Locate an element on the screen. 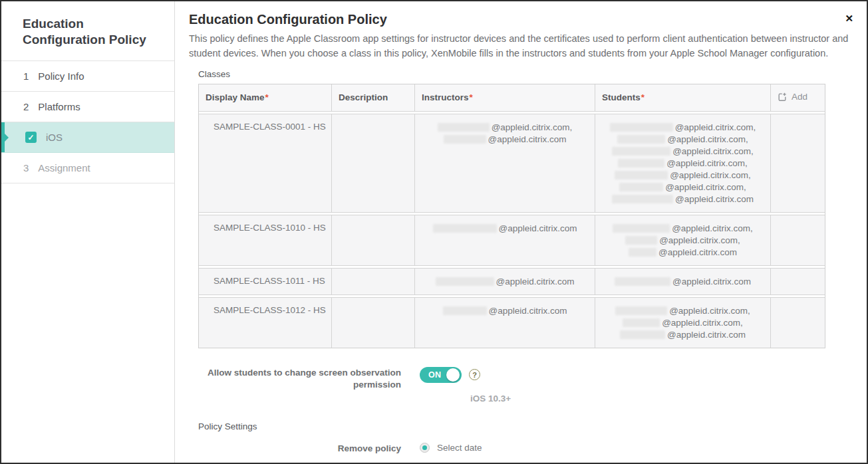  toggle-label: Allow students to change screen observat… is located at coordinates (299, 386).